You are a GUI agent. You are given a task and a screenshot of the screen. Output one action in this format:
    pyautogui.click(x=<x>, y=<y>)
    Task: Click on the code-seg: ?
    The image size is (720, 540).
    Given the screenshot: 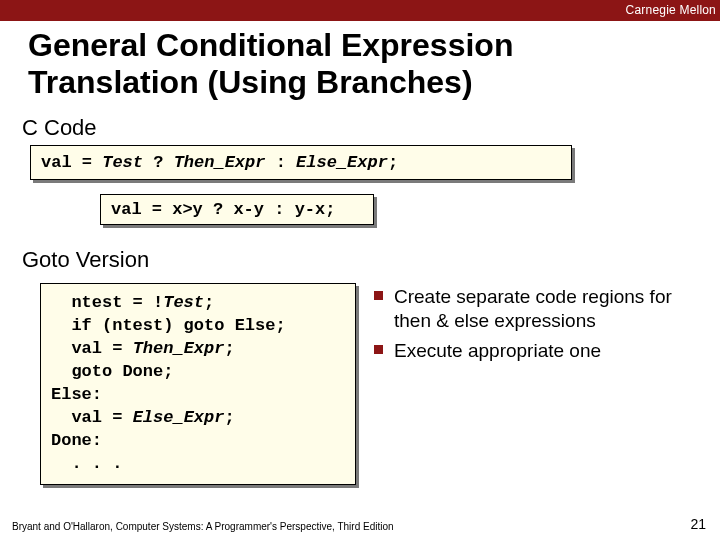 What is the action you would take?
    pyautogui.click(x=158, y=162)
    